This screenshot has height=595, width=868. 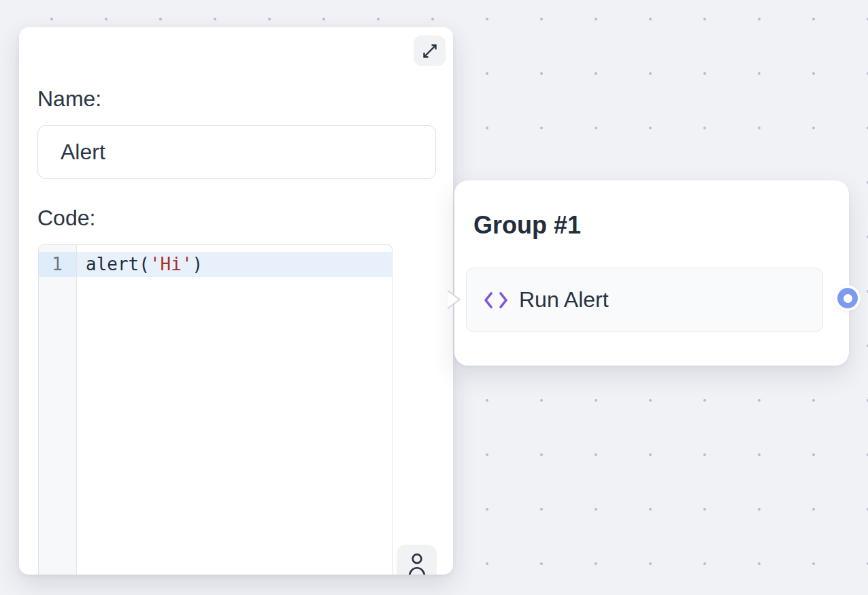 I want to click on line-number-gutter: 1, so click(x=58, y=410).